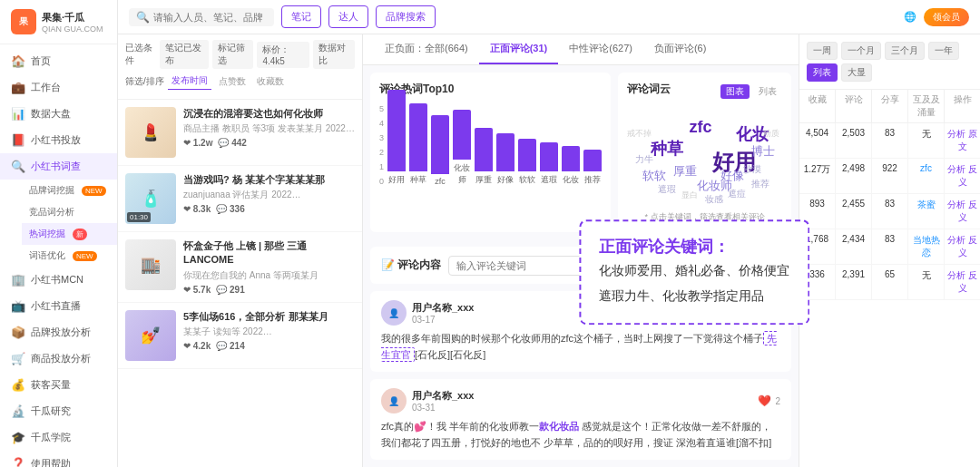  What do you see at coordinates (418, 145) in the screenshot?
I see `bar-item: 种草` at bounding box center [418, 145].